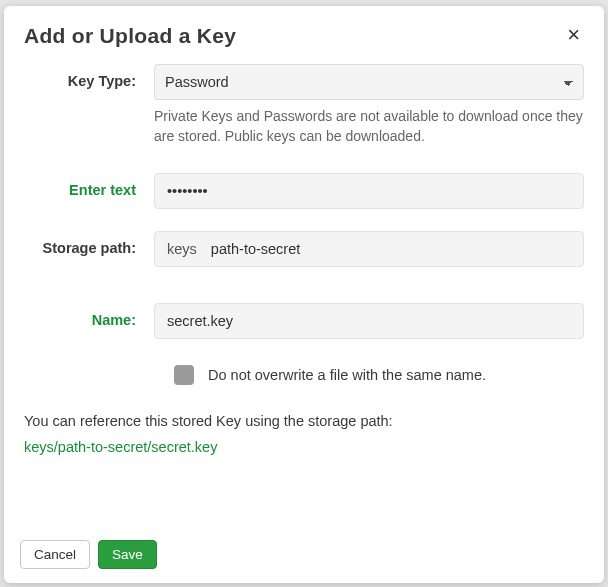  I want to click on overwrite-checkbox, so click(184, 375).